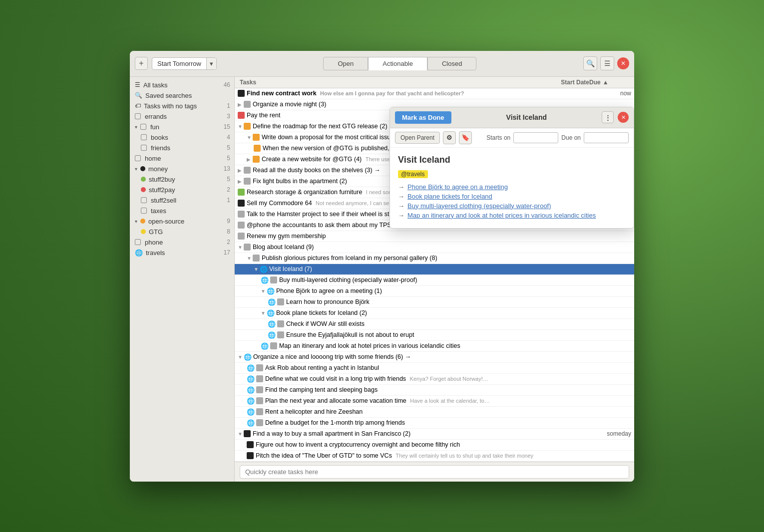 The image size is (764, 532). What do you see at coordinates (434, 302) in the screenshot?
I see `table-row: 🌐 Learn how to pronounce Björk` at bounding box center [434, 302].